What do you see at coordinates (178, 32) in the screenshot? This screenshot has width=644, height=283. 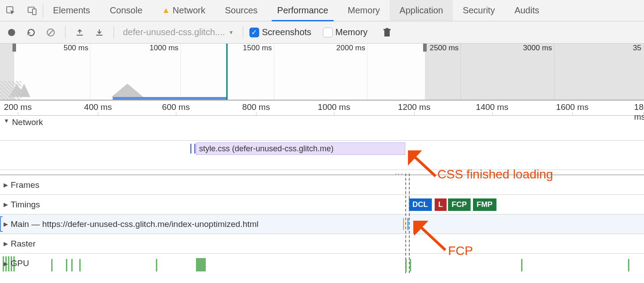 I see `session-select: defer-unused-css.glitch.... ▼` at bounding box center [178, 32].